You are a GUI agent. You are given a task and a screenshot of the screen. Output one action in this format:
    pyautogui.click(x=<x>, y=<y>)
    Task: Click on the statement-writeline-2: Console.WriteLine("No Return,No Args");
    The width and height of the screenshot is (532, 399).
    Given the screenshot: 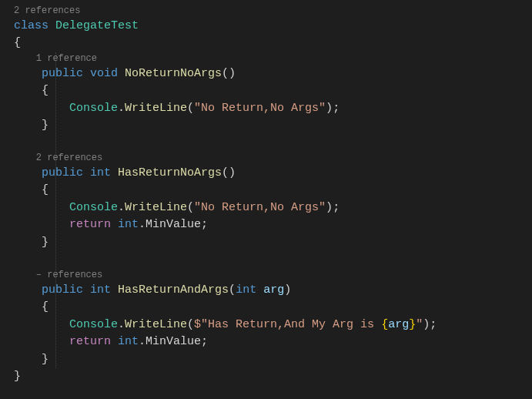 What is the action you would take?
    pyautogui.click(x=273, y=208)
    